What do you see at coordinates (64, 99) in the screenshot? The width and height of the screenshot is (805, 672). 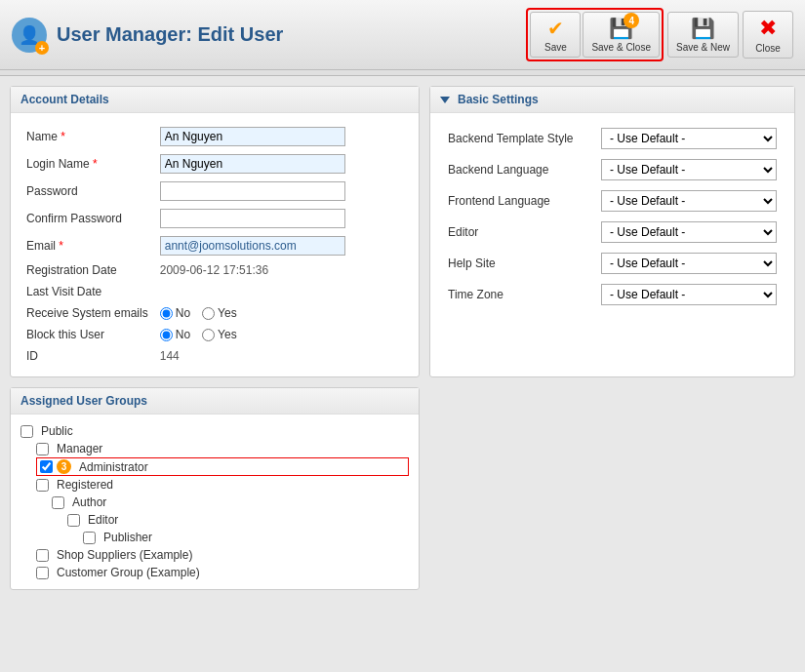 I see `account-details-label: Account Details` at bounding box center [64, 99].